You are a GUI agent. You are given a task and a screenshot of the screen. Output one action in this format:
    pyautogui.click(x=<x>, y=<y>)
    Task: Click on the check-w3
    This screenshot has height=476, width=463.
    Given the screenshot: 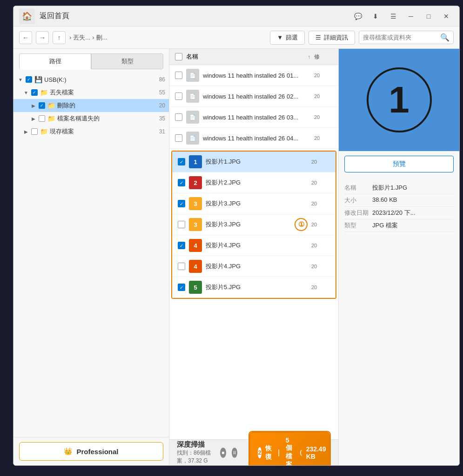 What is the action you would take?
    pyautogui.click(x=179, y=117)
    